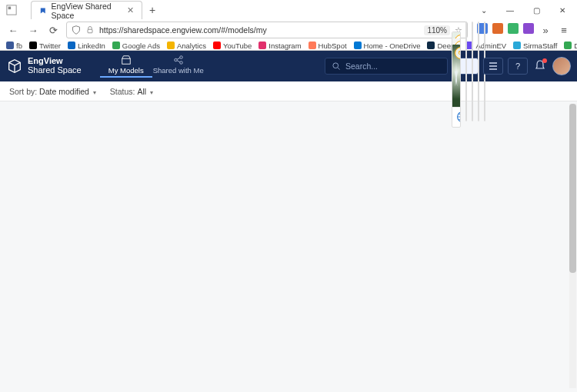 The width and height of the screenshot is (577, 392). Describe the element at coordinates (456, 75) in the screenshot. I see `model-shape` at that location.